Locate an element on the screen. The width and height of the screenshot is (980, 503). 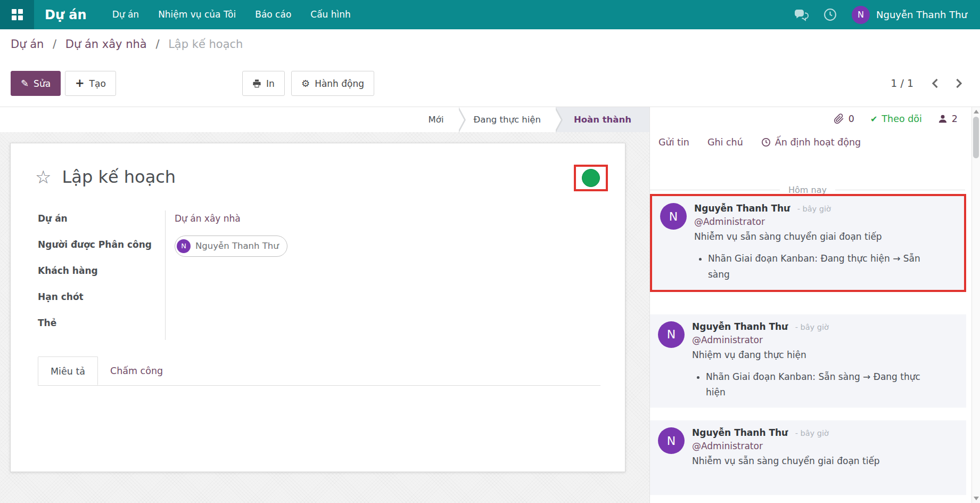
chatter-message-highlighted: N Nguyễn Thanh Thư - bây giờ @Administra… is located at coordinates (808, 243).